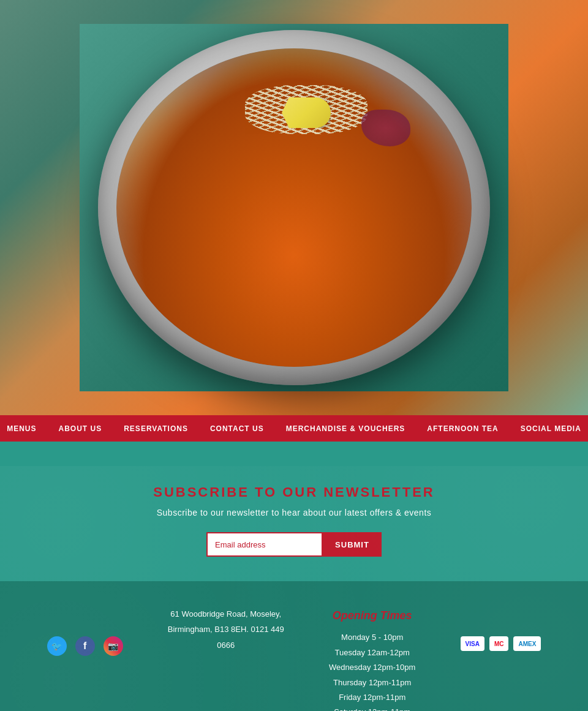 The width and height of the screenshot is (588, 711). Describe the element at coordinates (226, 645) in the screenshot. I see `address-line3: 0666` at that location.